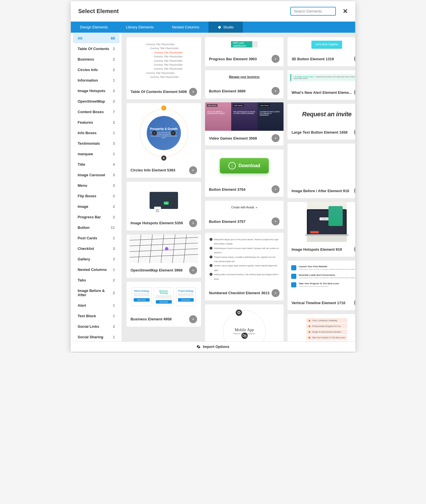 This screenshot has height=504, width=426. Describe the element at coordinates (114, 206) in the screenshot. I see `category-count: 2` at that location.